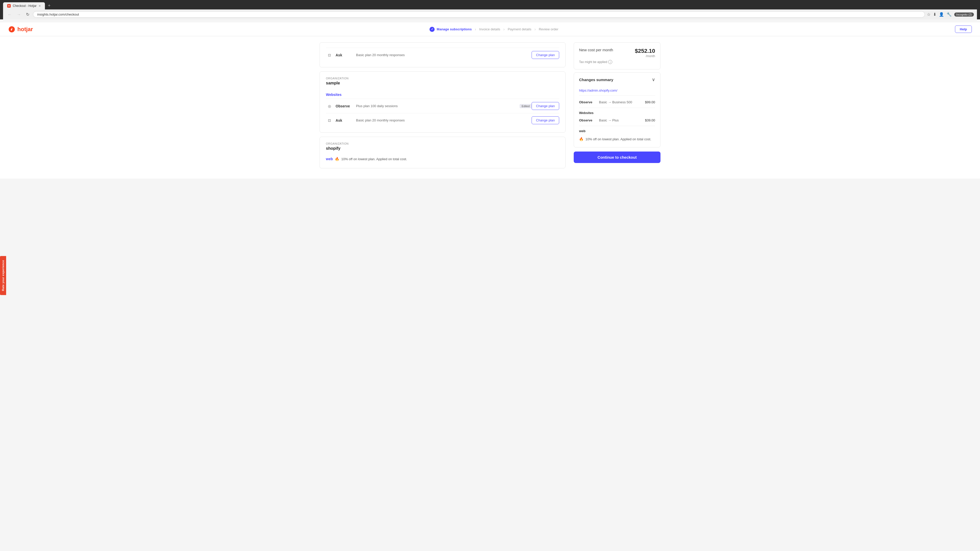 This screenshot has width=980, height=551. What do you see at coordinates (329, 106) in the screenshot?
I see `observe-product-icon: ◎` at bounding box center [329, 106].